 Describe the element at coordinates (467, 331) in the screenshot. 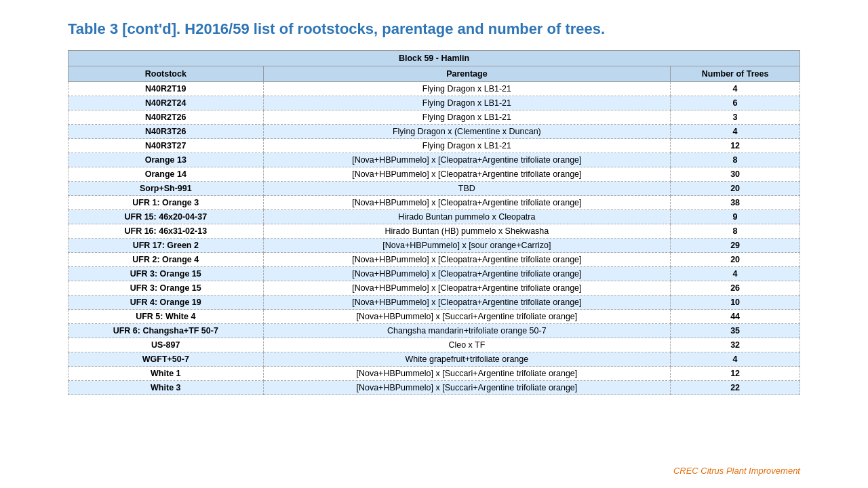

I see `parentage-cell: Changsha mandarin+trifoliate orange 50-7` at that location.